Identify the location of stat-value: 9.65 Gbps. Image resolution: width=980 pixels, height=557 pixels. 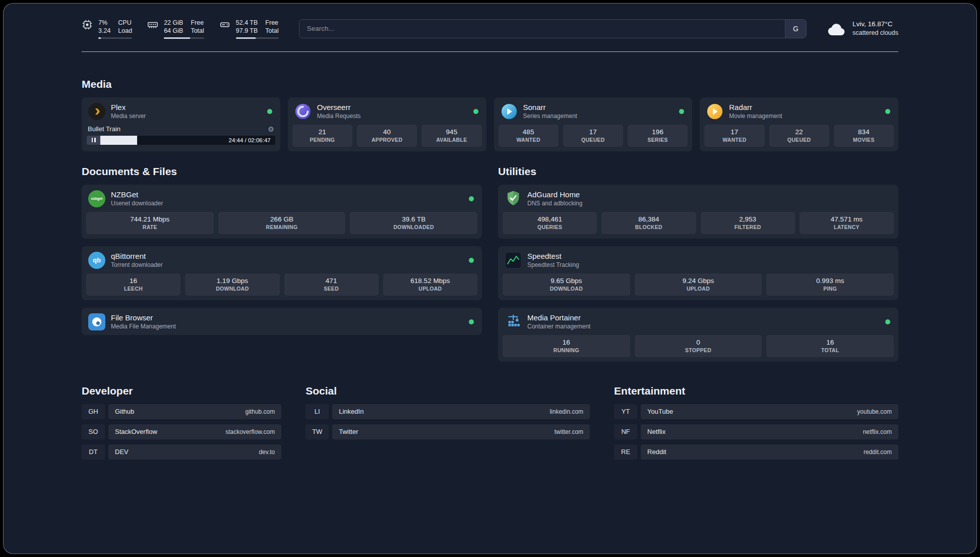
(567, 281).